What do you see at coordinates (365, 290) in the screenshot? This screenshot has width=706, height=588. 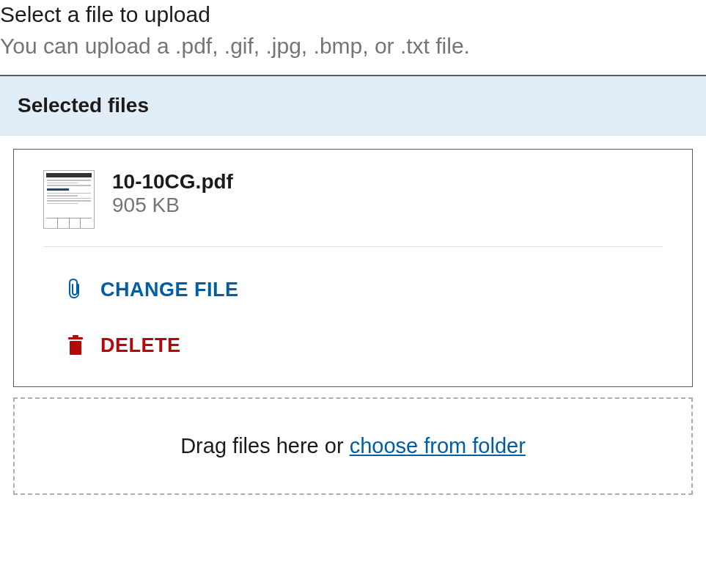 I see `change-file-button: CHANGE FILE` at bounding box center [365, 290].